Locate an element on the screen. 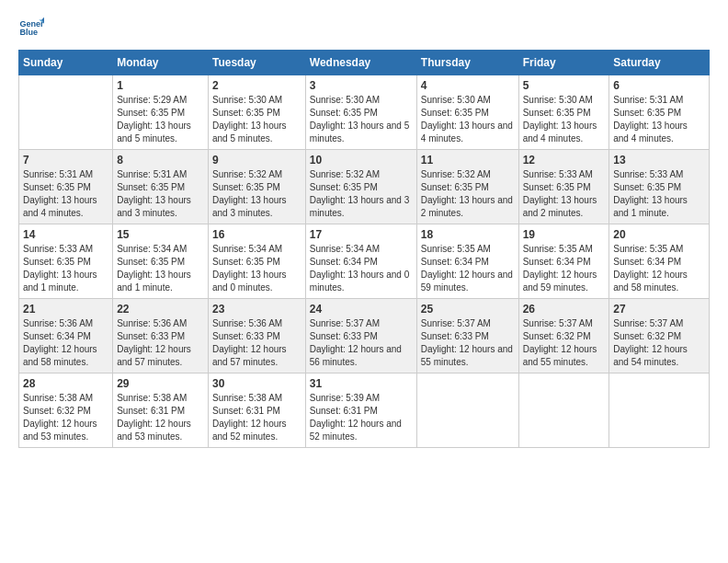 The height and width of the screenshot is (563, 728). day-number: 8 is located at coordinates (160, 160).